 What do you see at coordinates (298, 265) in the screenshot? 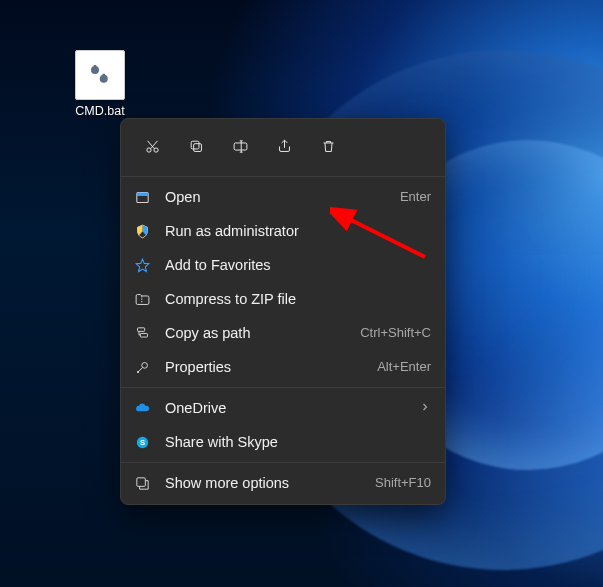
I see `menu-item-label: Add to Favorites` at bounding box center [298, 265].